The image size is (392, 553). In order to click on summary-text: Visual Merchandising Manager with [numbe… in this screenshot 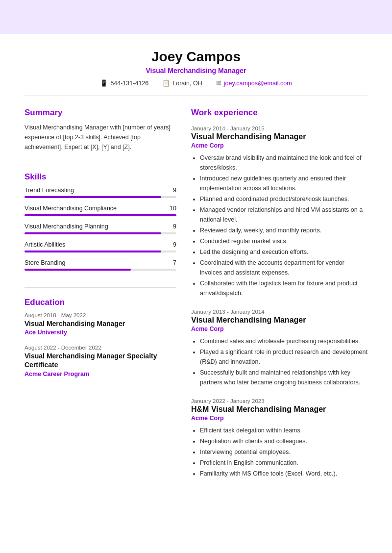, I will do `click(100, 137)`.